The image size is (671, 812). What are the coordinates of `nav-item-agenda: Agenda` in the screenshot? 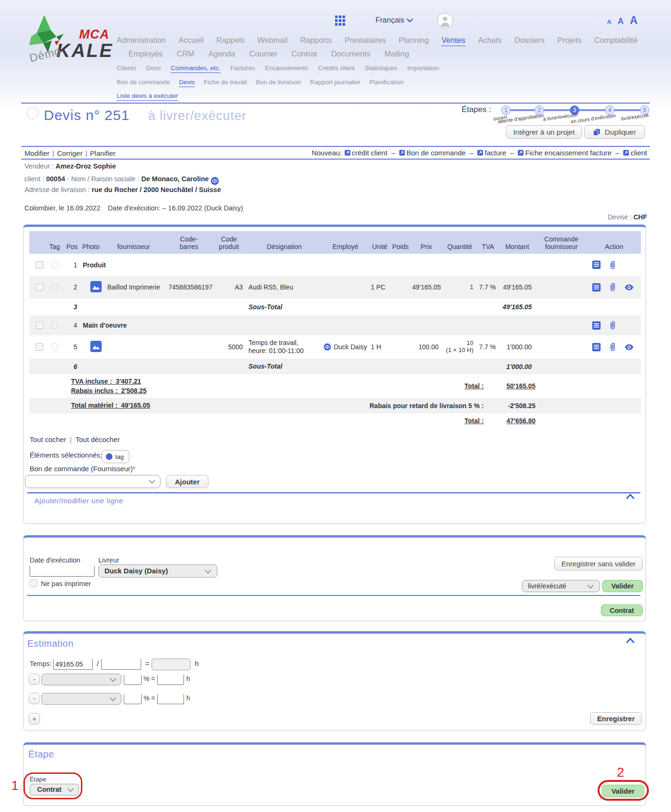 It's located at (222, 54).